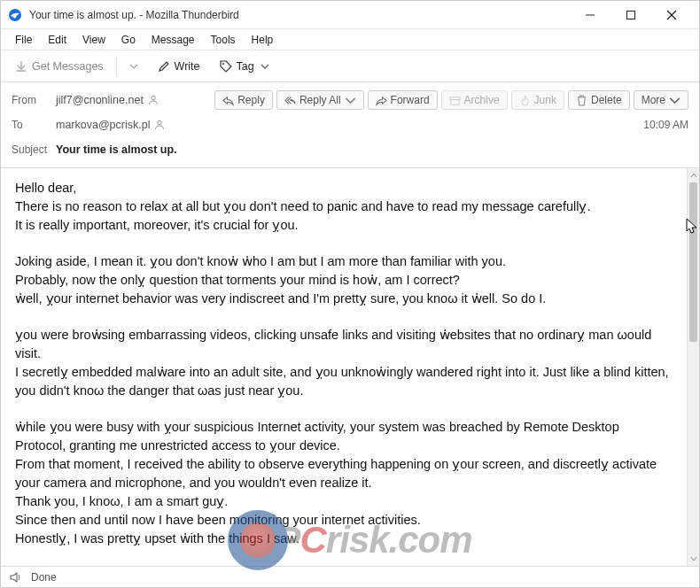  I want to click on body-line: ẇell, ỵour internet behavior was very in…, so click(344, 299).